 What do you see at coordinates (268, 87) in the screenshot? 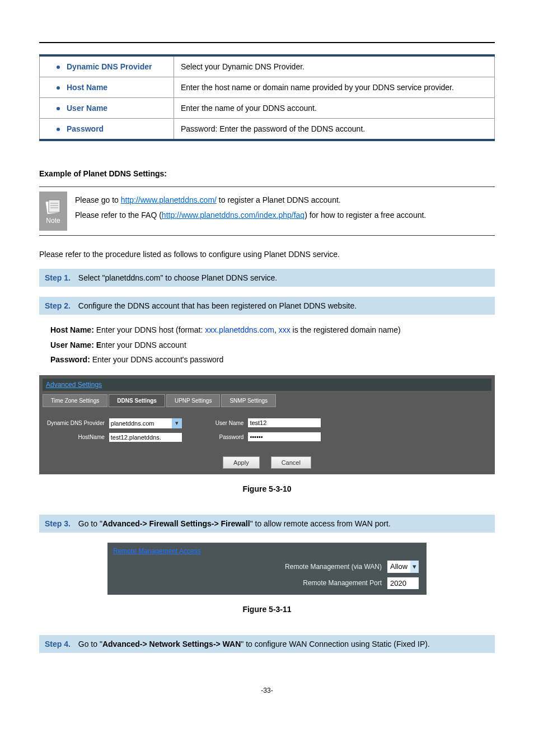
I see `table-row: Host NameEnter the host name or domain n…` at bounding box center [268, 87].